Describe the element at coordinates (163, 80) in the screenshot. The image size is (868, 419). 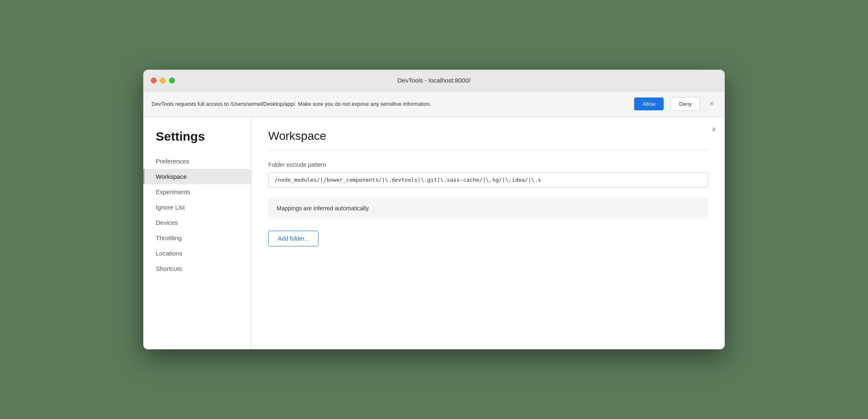
I see `traffic-lights` at that location.